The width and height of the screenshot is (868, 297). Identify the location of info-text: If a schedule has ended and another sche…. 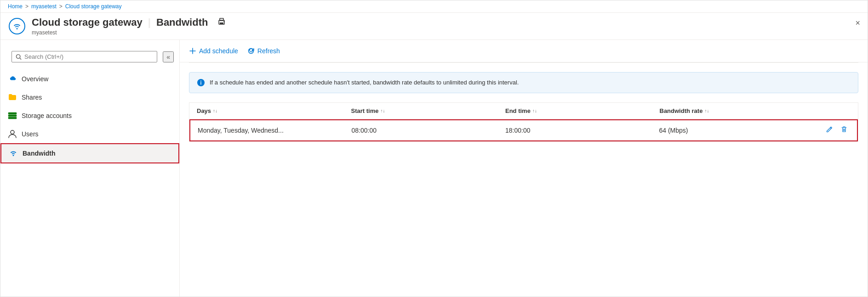
(364, 83).